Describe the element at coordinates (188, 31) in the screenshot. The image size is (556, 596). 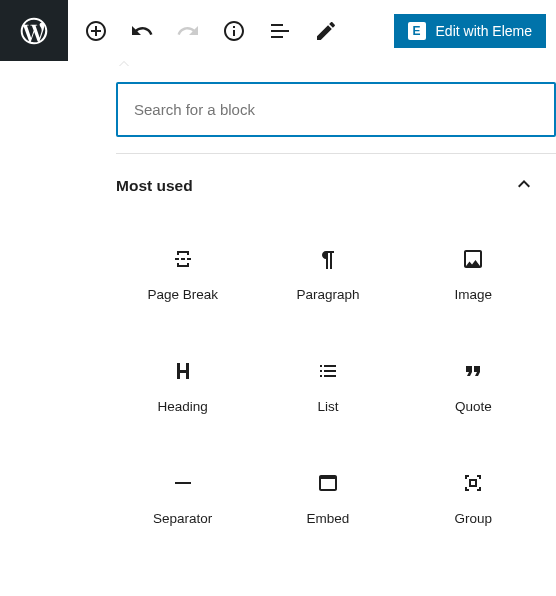
I see `redo-button` at that location.